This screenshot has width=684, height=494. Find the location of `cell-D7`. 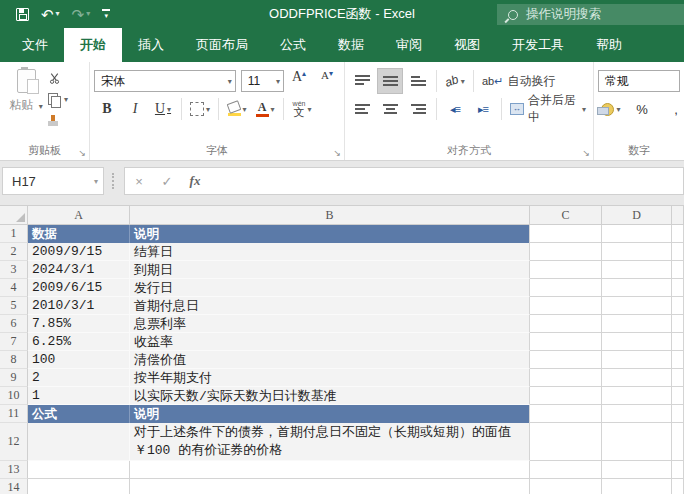

cell-D7 is located at coordinates (637, 342).